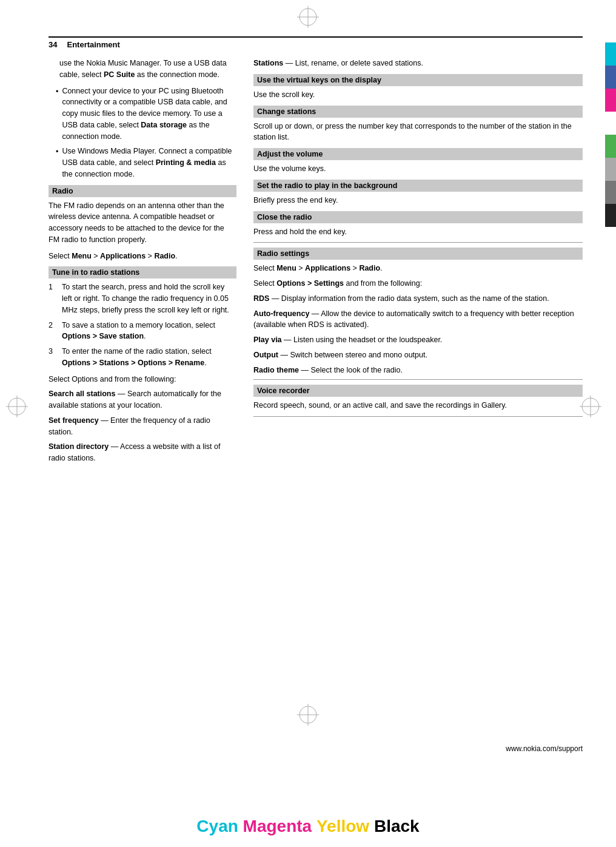 The height and width of the screenshot is (847, 616). What do you see at coordinates (53, 299) in the screenshot?
I see `num-1: 1` at bounding box center [53, 299].